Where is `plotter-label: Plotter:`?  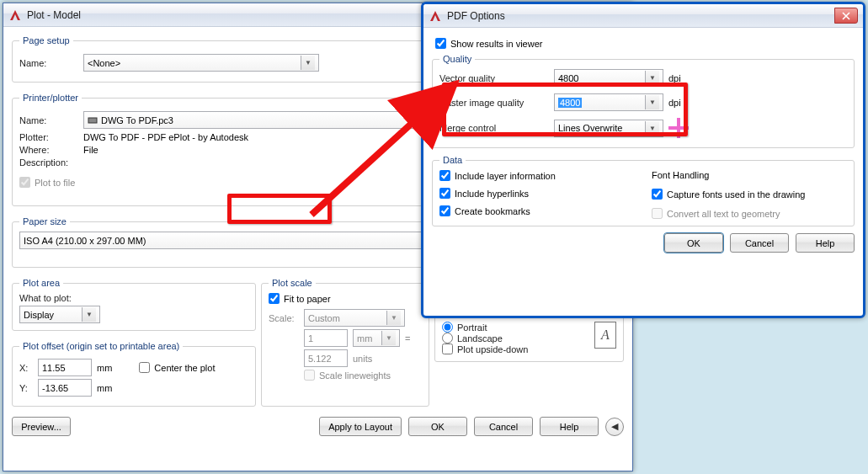 plotter-label: Plotter: is located at coordinates (49, 137).